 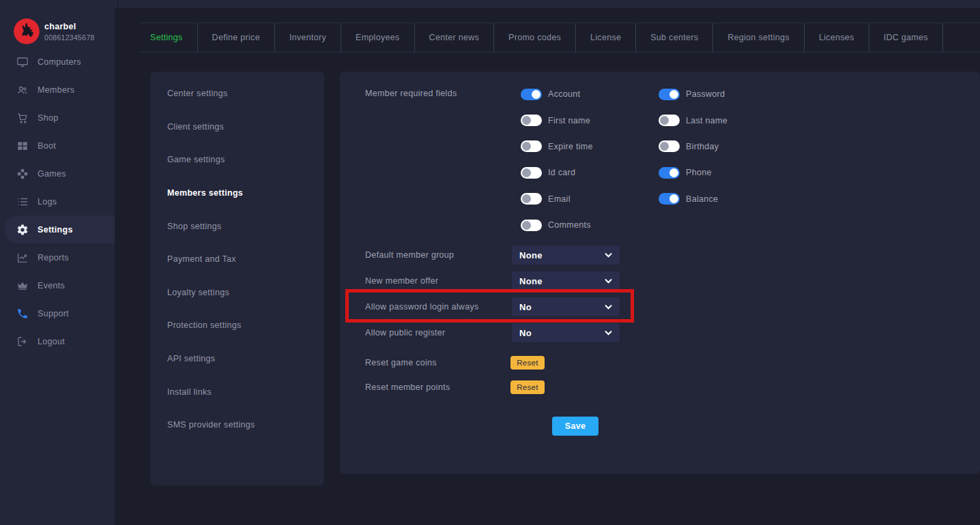 I want to click on toggle-label: Email, so click(x=560, y=199).